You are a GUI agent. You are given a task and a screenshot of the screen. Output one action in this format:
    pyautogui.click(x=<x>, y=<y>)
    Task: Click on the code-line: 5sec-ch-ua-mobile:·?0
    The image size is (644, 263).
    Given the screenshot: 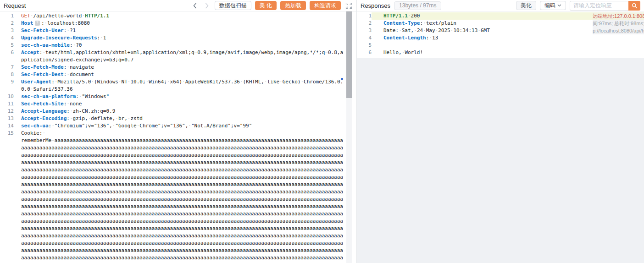 What is the action you would take?
    pyautogui.click(x=172, y=45)
    